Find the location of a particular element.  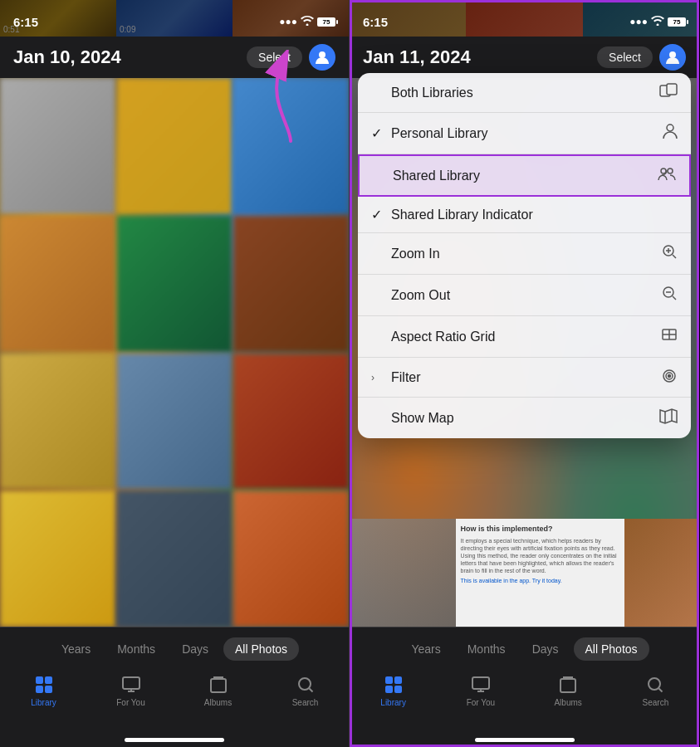

personal-library-text: Personal Library is located at coordinates (440, 134).